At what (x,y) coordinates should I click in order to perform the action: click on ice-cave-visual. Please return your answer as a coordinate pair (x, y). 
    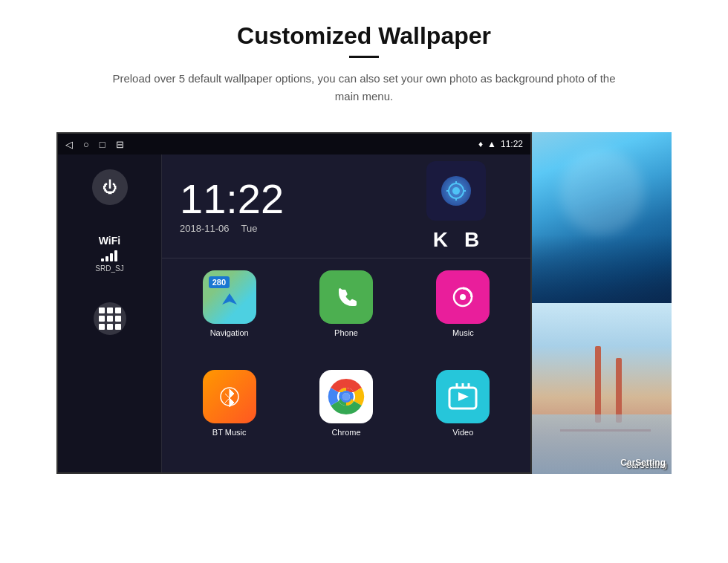
    Looking at the image, I should click on (602, 218).